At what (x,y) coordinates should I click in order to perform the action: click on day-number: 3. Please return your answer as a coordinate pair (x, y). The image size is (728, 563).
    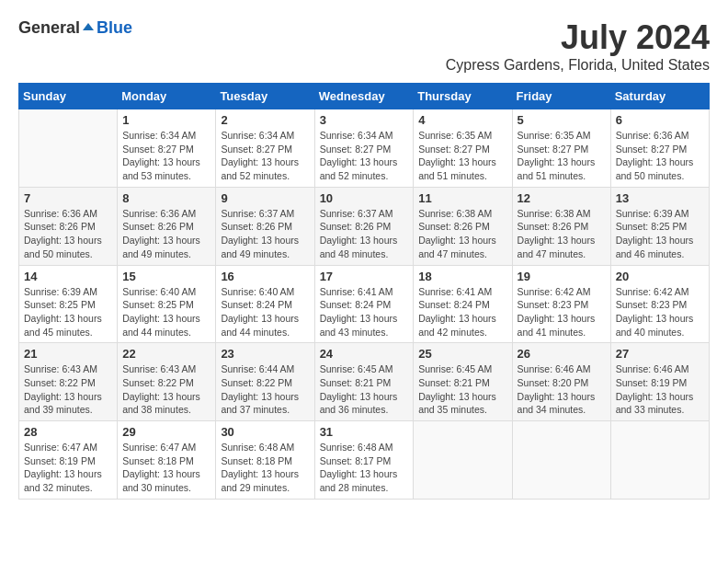
    Looking at the image, I should click on (364, 120).